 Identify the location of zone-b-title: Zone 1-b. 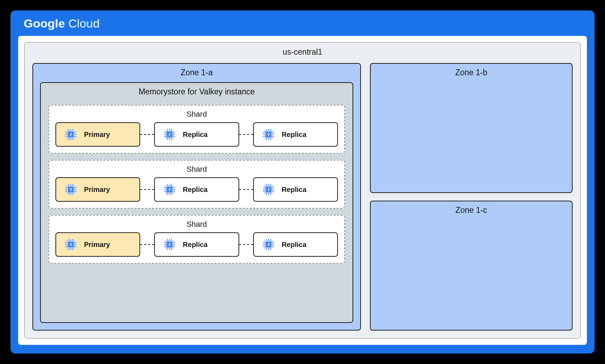
(471, 72).